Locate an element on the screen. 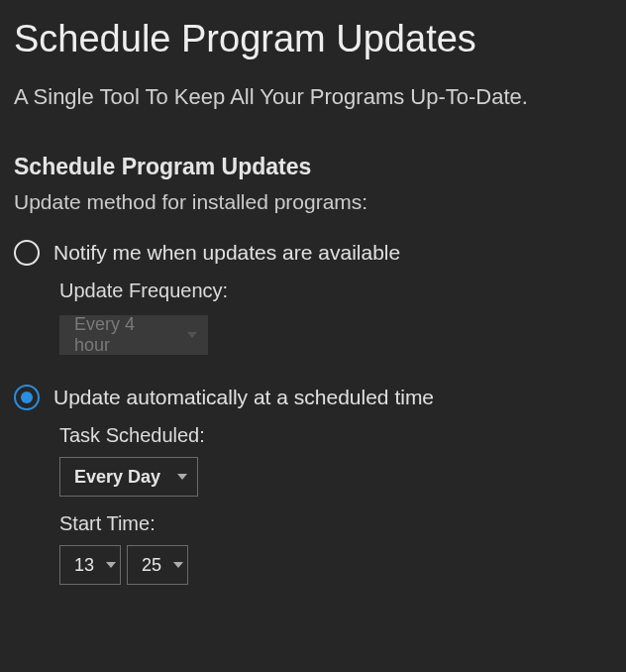 The width and height of the screenshot is (626, 672). start-hour-select: 13 is located at coordinates (90, 565).